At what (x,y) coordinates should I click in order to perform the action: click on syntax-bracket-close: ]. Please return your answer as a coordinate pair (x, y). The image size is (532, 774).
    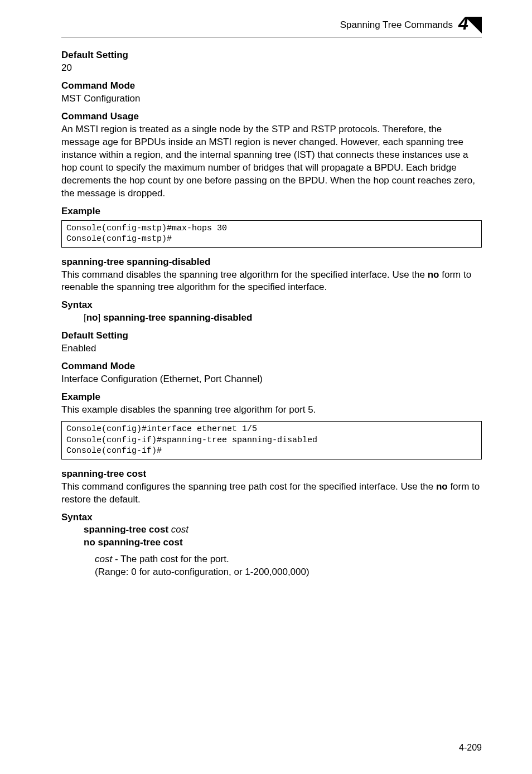
    Looking at the image, I should click on (100, 318).